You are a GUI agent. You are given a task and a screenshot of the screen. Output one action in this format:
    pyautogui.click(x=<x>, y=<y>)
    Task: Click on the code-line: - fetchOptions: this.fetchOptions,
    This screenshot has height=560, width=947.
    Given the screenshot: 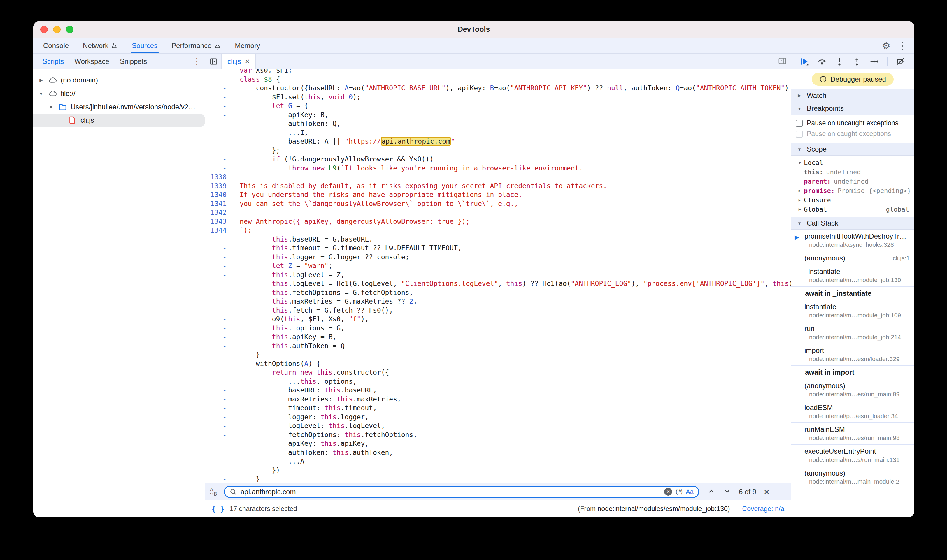 What is the action you would take?
    pyautogui.click(x=498, y=435)
    